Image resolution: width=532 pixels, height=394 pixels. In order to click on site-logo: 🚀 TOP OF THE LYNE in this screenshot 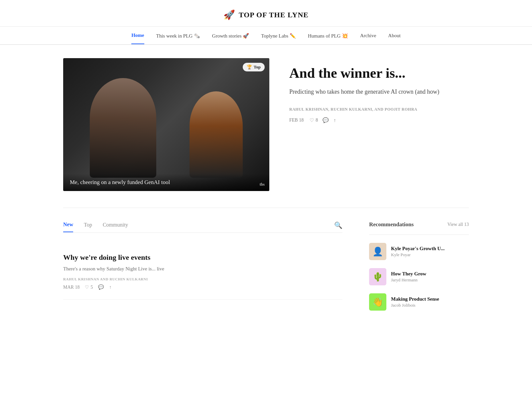, I will do `click(266, 15)`.